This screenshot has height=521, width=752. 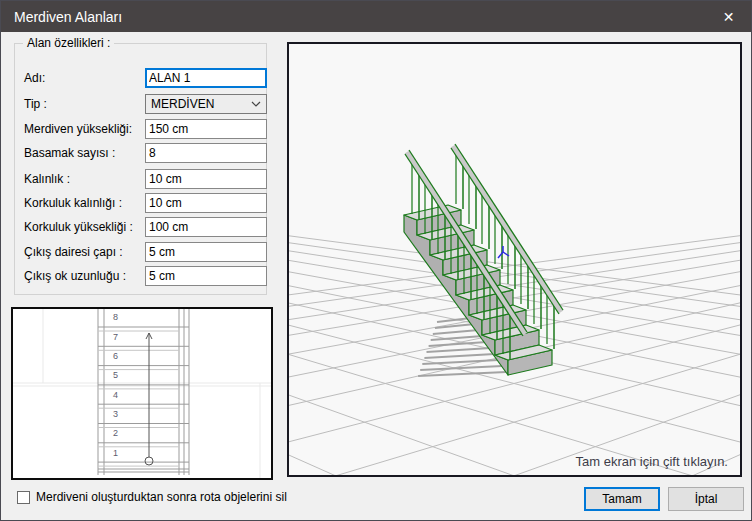 What do you see at coordinates (706, 499) in the screenshot?
I see `cancel-button: İptal` at bounding box center [706, 499].